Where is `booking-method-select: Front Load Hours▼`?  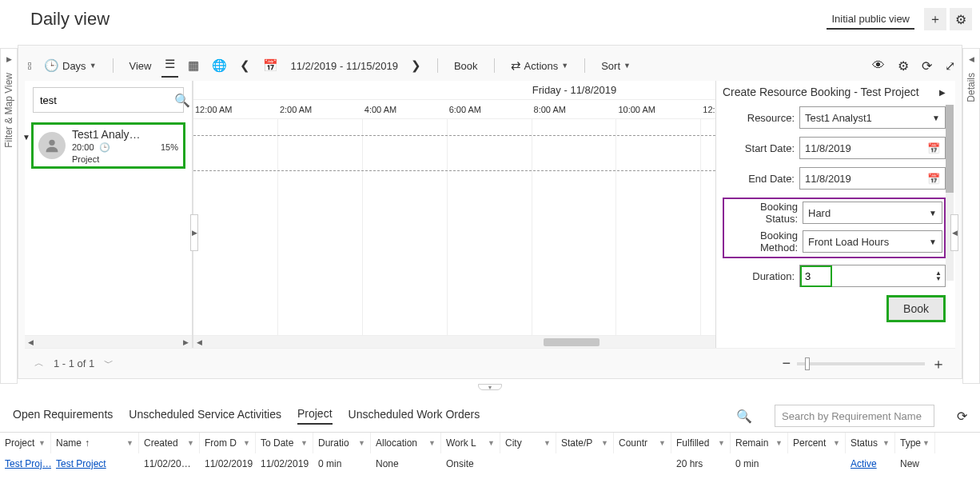 booking-method-select: Front Load Hours▼ is located at coordinates (873, 242).